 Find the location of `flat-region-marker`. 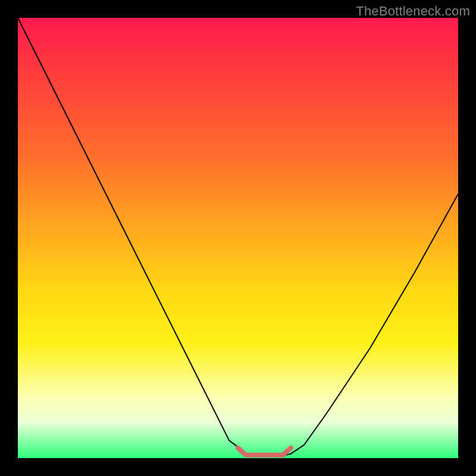

flat-region-marker is located at coordinates (264, 452).